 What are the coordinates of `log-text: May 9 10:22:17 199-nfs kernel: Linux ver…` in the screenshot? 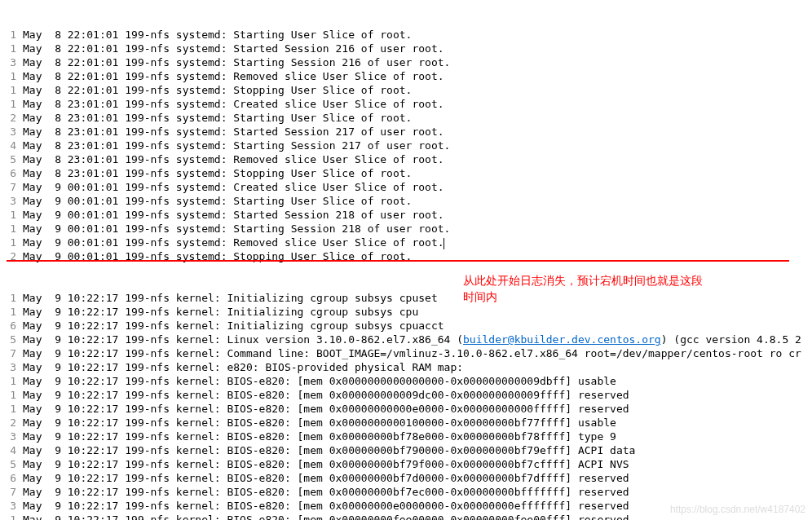 It's located at (413, 339).